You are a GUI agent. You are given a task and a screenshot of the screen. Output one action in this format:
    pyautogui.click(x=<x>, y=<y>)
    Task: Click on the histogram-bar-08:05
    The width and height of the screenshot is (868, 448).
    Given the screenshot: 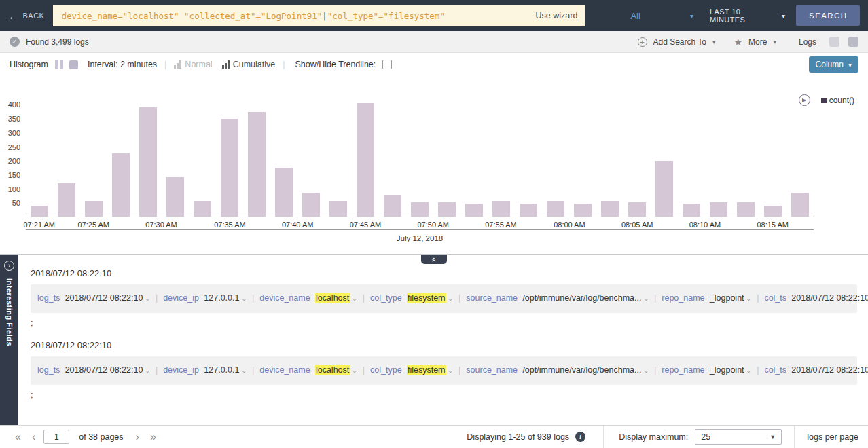 What is the action you would take?
    pyautogui.click(x=637, y=209)
    